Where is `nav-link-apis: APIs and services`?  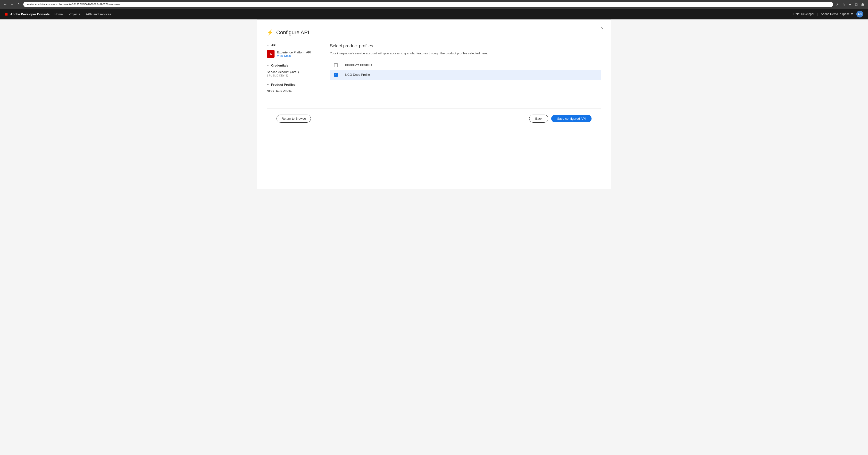
nav-link-apis: APIs and services is located at coordinates (98, 14).